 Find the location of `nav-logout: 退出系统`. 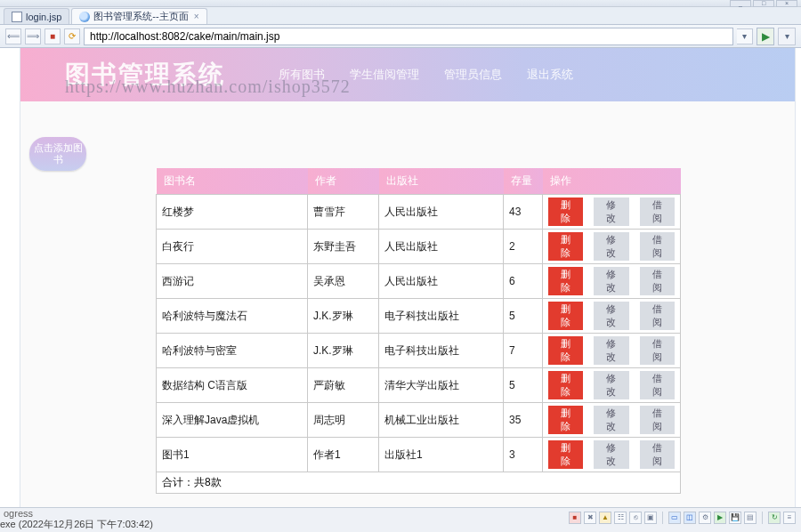

nav-logout: 退出系统 is located at coordinates (550, 75).